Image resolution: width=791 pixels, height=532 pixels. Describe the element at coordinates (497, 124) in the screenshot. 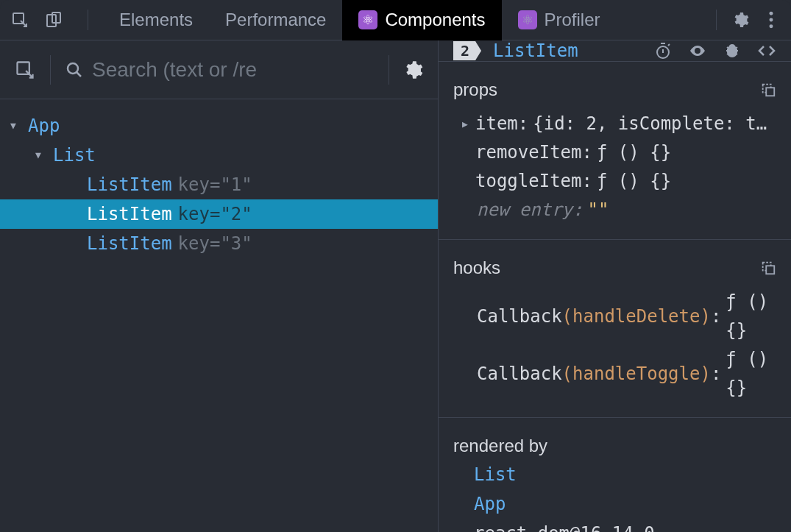

I see `prop-name: item` at that location.